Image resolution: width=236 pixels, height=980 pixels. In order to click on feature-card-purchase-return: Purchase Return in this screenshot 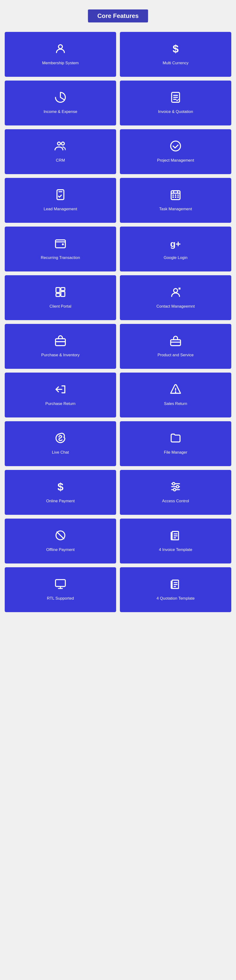, I will do `click(60, 395)`.